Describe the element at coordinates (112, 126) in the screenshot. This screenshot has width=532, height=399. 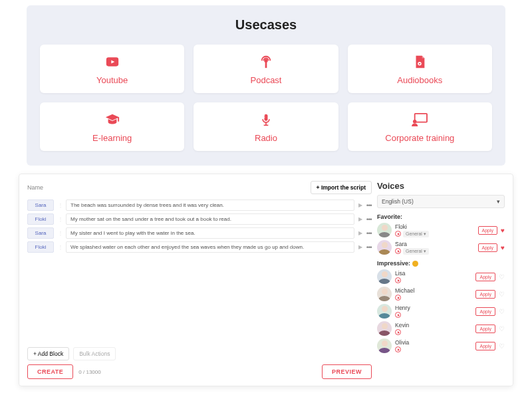
I see `usecase-elearning: E-learning` at that location.